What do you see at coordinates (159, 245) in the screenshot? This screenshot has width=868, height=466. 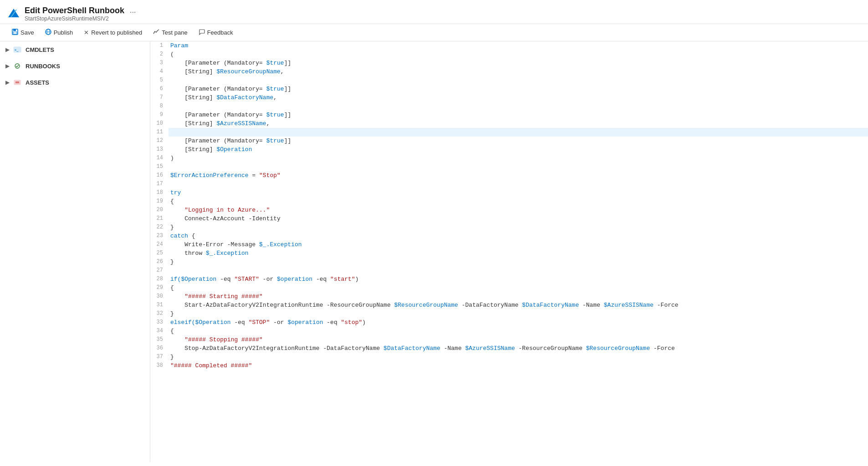 I see `line-number: 24` at bounding box center [159, 245].